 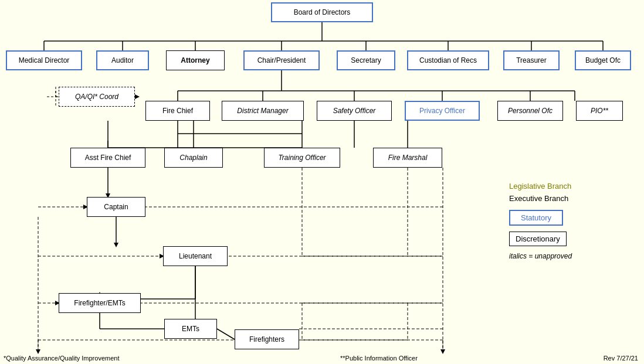 What do you see at coordinates (530, 111) in the screenshot?
I see `personnel-ofc-node: Personnel Ofc` at bounding box center [530, 111].